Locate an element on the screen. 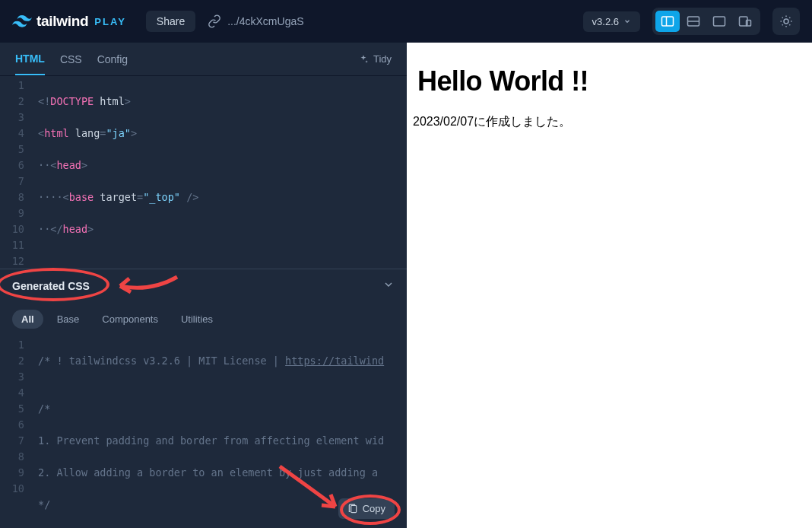 The height and width of the screenshot is (528, 812). preview-heading: Hello World !! is located at coordinates (610, 81).